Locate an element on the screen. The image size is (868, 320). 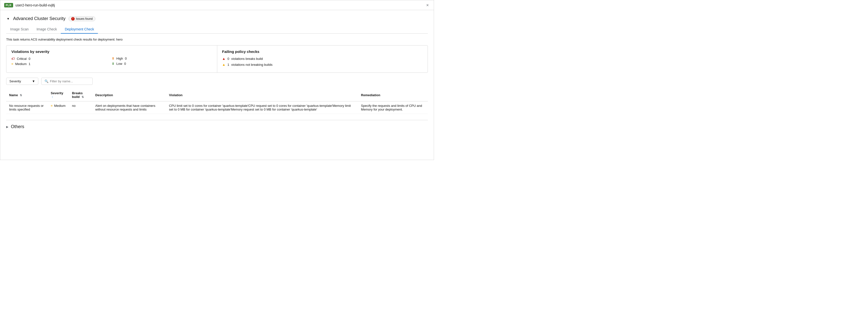
cell-remediation: Specify the requests and limits of CPU a… is located at coordinates (393, 108).